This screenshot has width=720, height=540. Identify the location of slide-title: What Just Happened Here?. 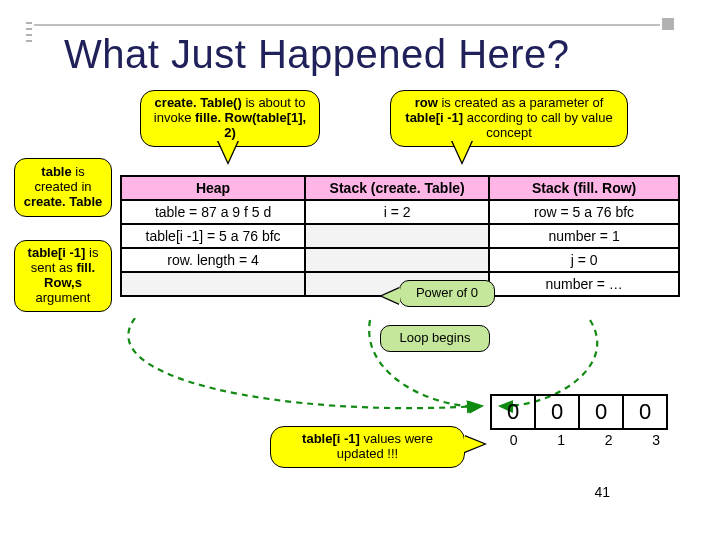
(372, 54).